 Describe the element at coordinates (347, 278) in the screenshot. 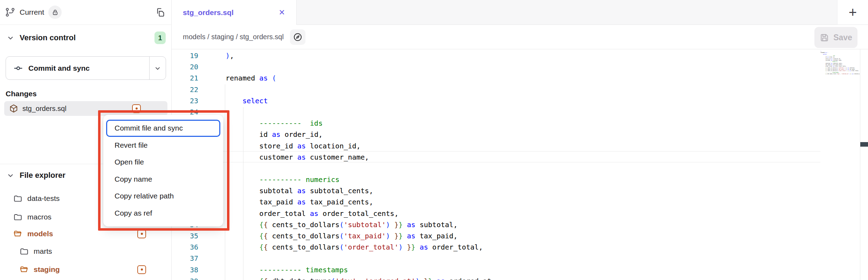

I see `line-content: {{ dbt.date_trunc('day', 'ordered_at') }…` at that location.